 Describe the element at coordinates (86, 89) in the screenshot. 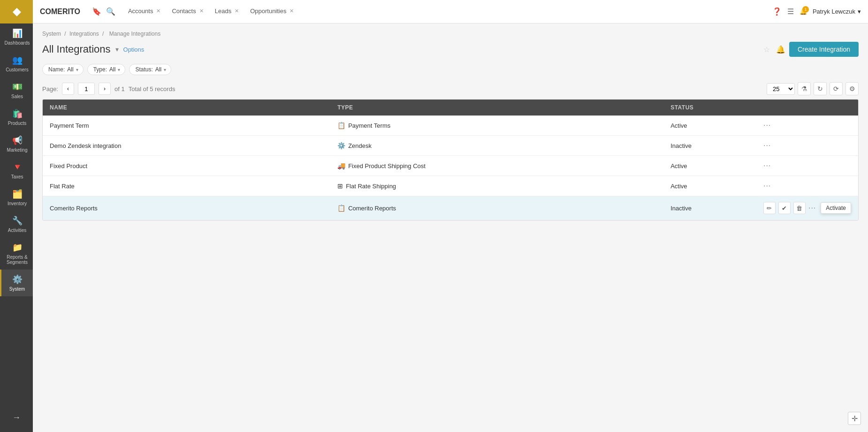

I see `page-number-input` at that location.